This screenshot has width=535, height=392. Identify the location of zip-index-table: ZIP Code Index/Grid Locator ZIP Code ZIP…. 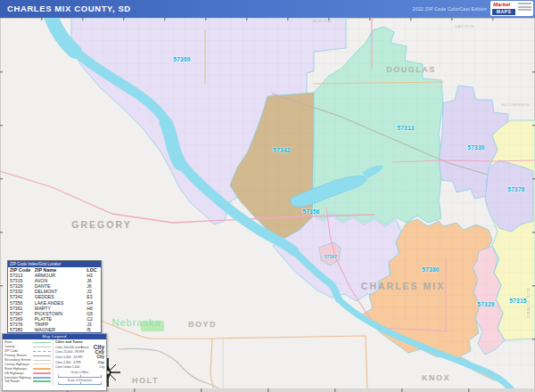
(54, 298).